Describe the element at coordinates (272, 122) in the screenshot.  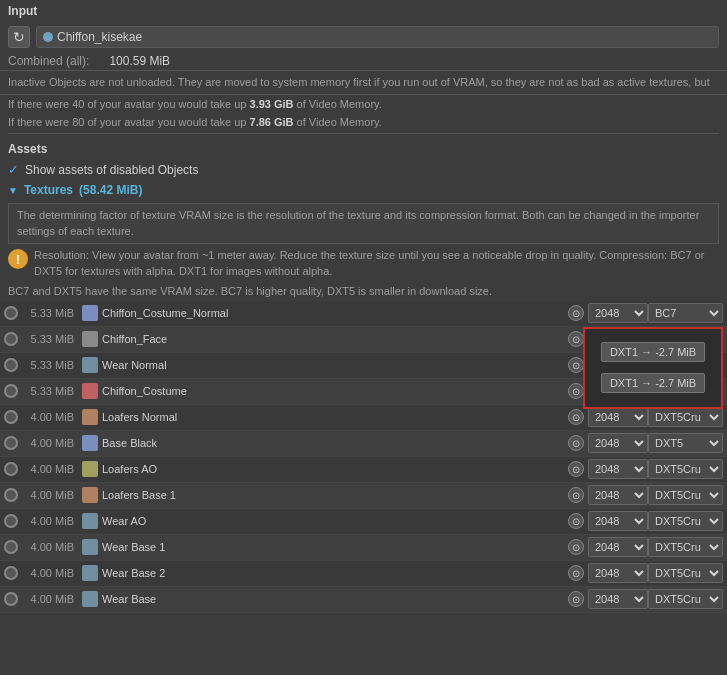
I see `memory-80-value: 7.86 GiB` at that location.